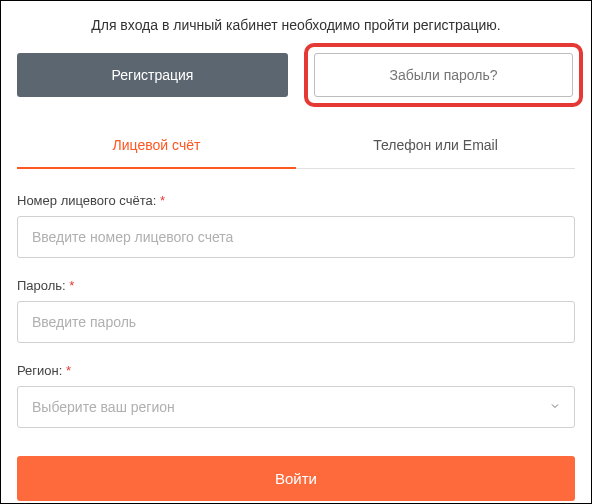 This screenshot has width=592, height=504. Describe the element at coordinates (444, 75) in the screenshot. I see `forgot-password-button: Забыли пароль?` at that location.